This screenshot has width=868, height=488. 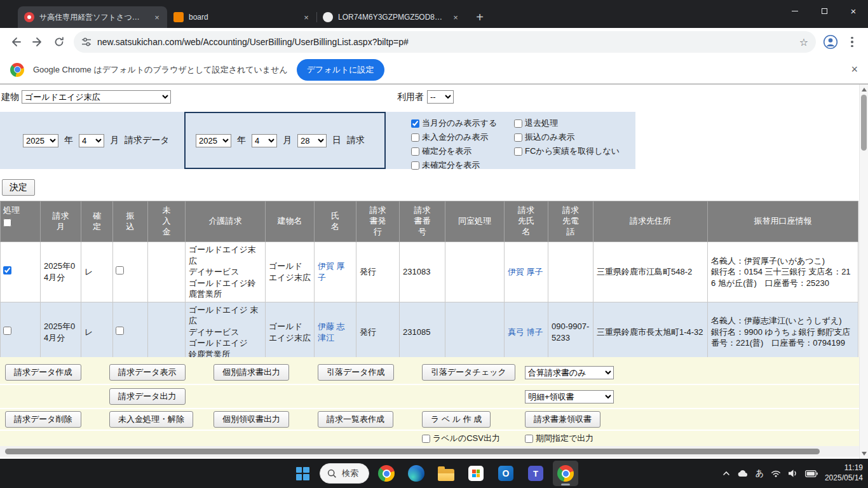 I want to click on minimize-button, so click(x=795, y=11).